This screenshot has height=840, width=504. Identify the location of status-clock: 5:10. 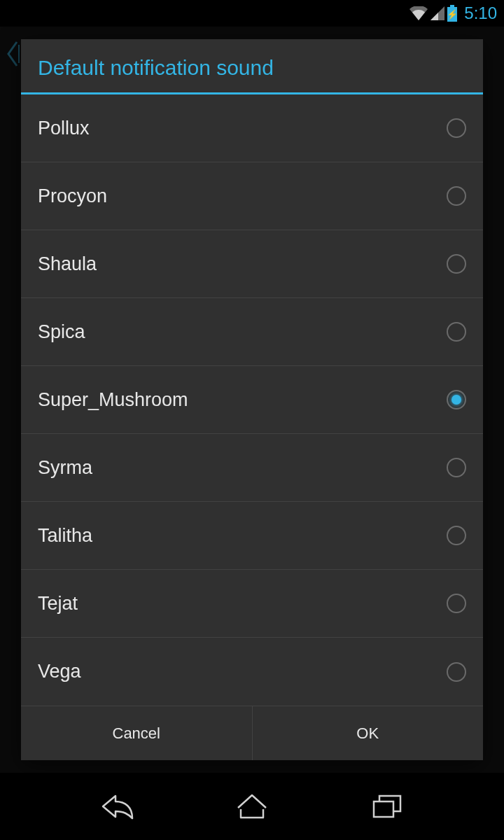
(480, 13).